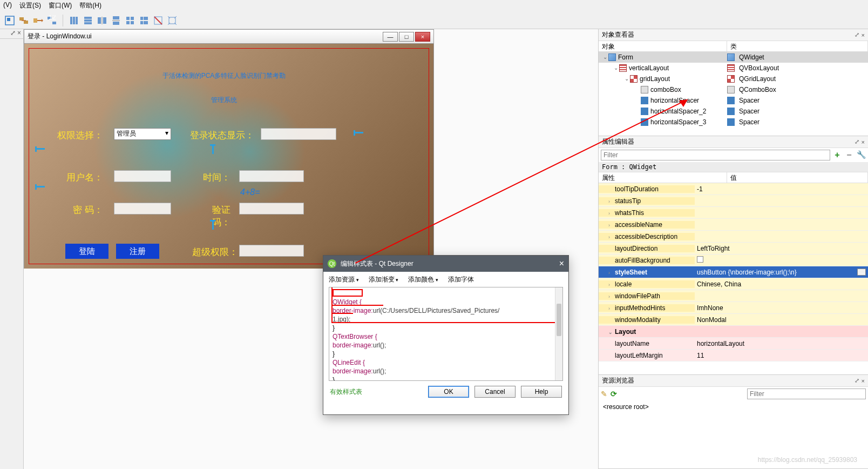 This screenshot has width=868, height=469. What do you see at coordinates (143, 134) in the screenshot?
I see `role-combobox: 管理员▾` at bounding box center [143, 134].